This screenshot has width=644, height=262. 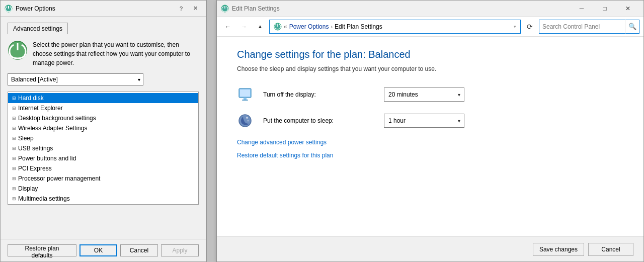 What do you see at coordinates (103, 98) in the screenshot?
I see `tree-item-harddisk: ⊞ Hard disk` at bounding box center [103, 98].